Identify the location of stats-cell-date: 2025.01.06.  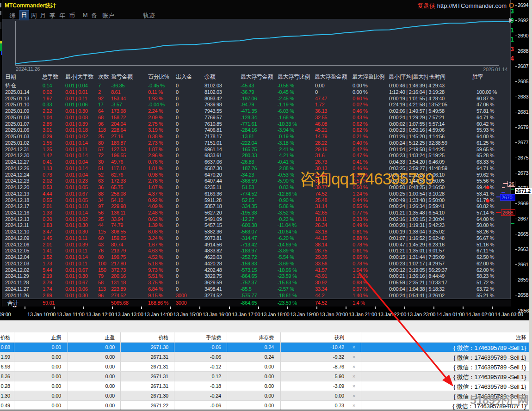
(17, 130).